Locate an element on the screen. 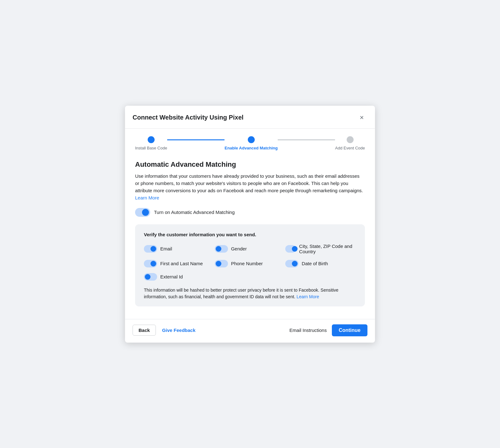 Image resolution: width=500 pixels, height=448 pixels. toggle-name-label: First and Last Name is located at coordinates (181, 264).